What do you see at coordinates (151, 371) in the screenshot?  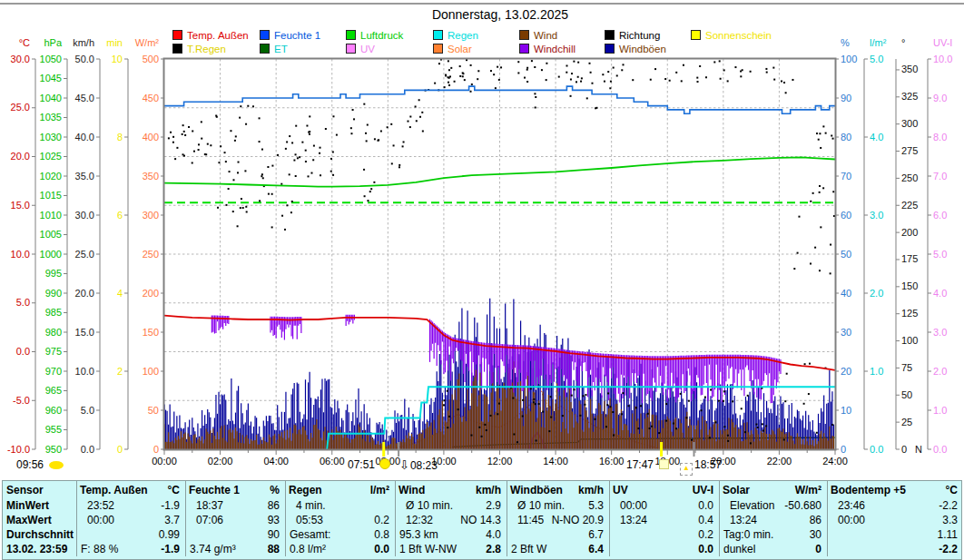 I see `svg-text: 100` at bounding box center [151, 371].